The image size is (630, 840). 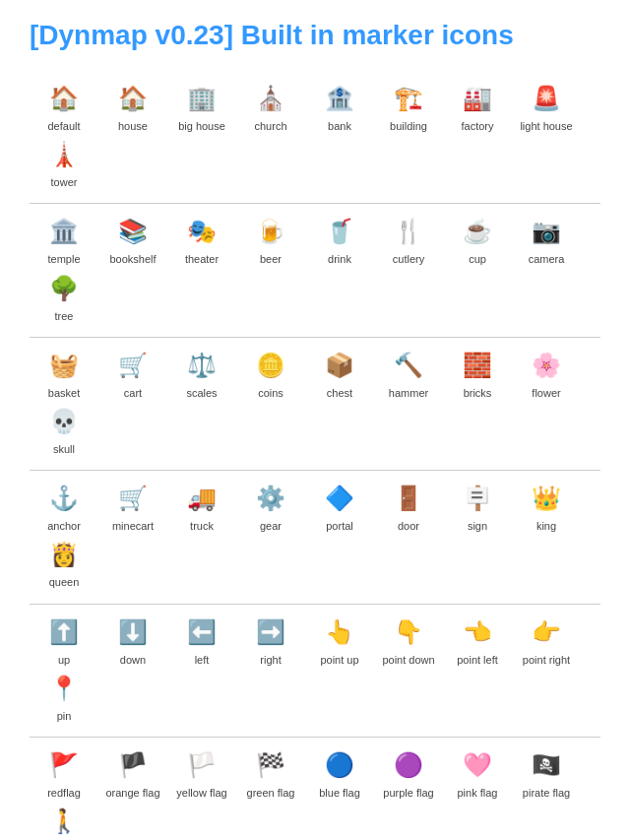 I want to click on icon-emoji-default: 🏠, so click(x=64, y=98).